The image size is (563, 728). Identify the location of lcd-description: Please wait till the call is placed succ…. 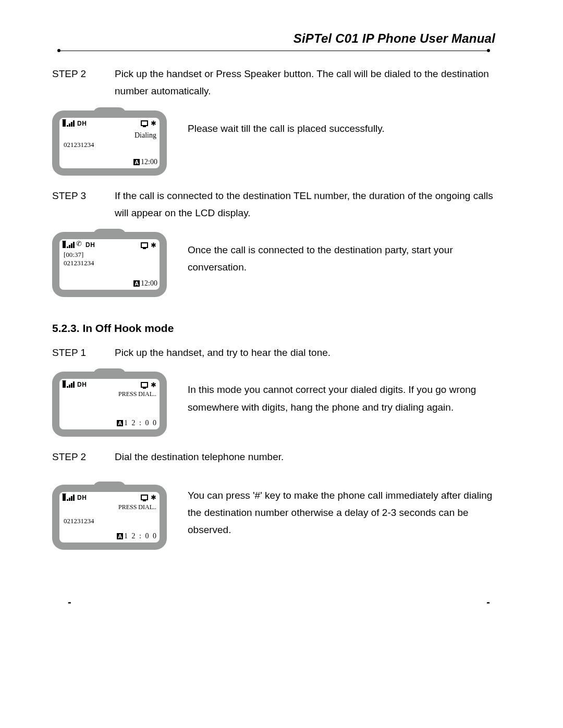
(341, 122).